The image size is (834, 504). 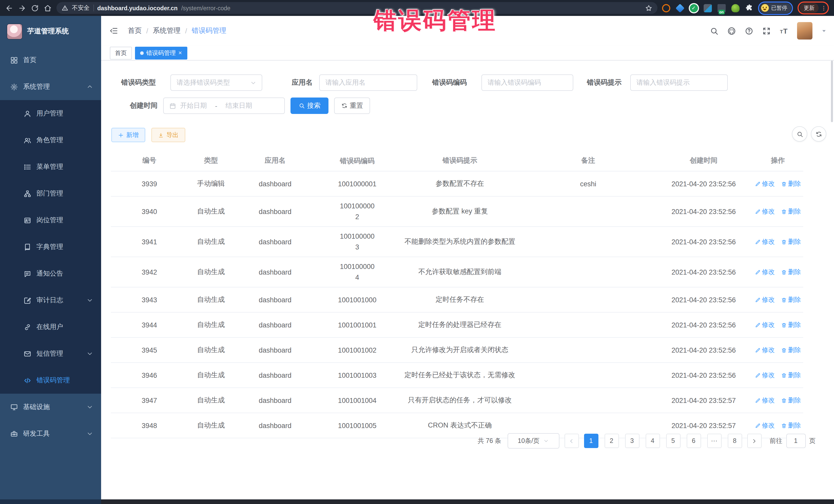 What do you see at coordinates (167, 31) in the screenshot?
I see `breadcrumb-item: 系统管理` at bounding box center [167, 31].